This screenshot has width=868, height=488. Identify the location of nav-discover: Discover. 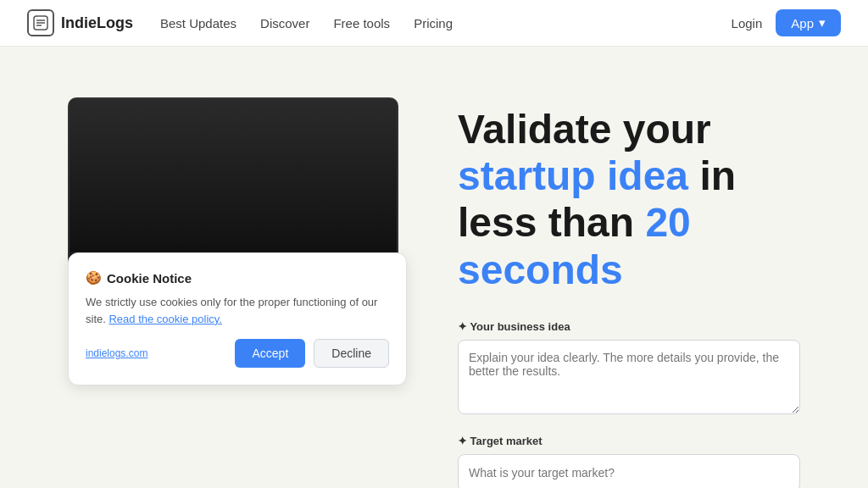
(285, 24).